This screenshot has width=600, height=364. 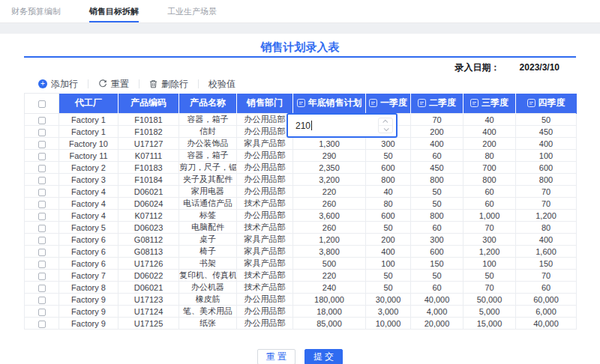 I want to click on cell-q2: 300, so click(x=437, y=240).